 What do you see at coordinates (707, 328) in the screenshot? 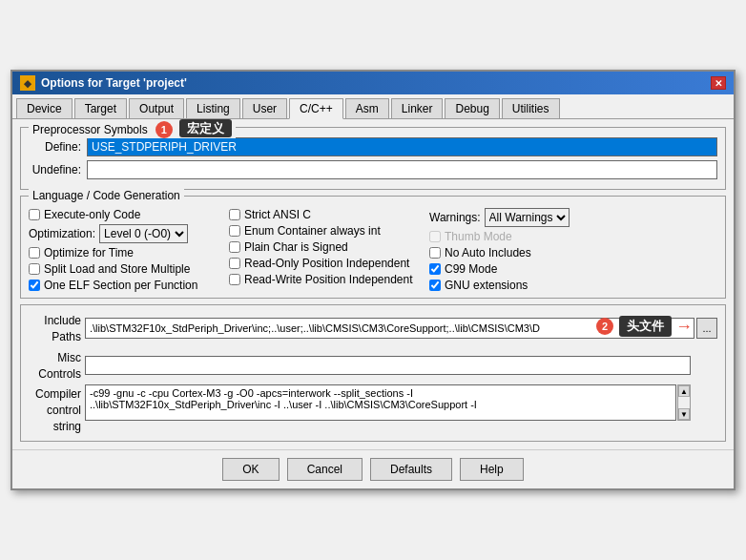
I see `include-paths-browse-button: ...` at bounding box center [707, 328].